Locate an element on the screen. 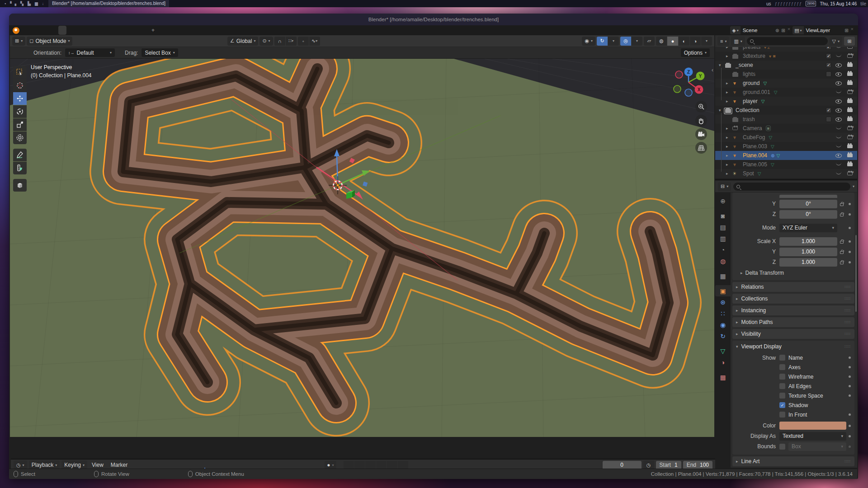  properties-tab-world: ◍ is located at coordinates (723, 261).